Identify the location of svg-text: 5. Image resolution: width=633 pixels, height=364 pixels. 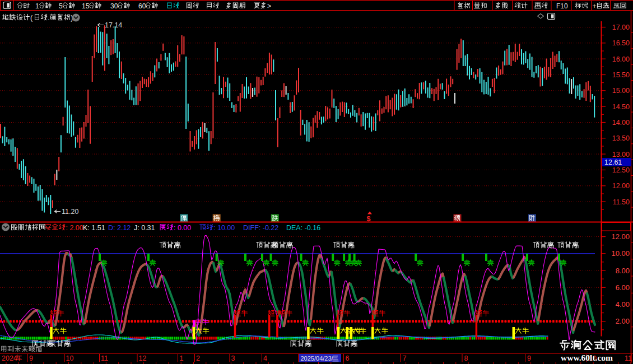
(60, 6).